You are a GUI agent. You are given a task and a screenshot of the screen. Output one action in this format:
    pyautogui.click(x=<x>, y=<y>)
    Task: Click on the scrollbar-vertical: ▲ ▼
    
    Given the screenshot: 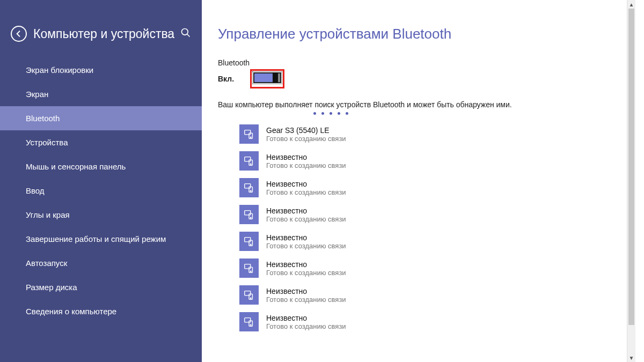 What is the action you would take?
    pyautogui.click(x=631, y=181)
    